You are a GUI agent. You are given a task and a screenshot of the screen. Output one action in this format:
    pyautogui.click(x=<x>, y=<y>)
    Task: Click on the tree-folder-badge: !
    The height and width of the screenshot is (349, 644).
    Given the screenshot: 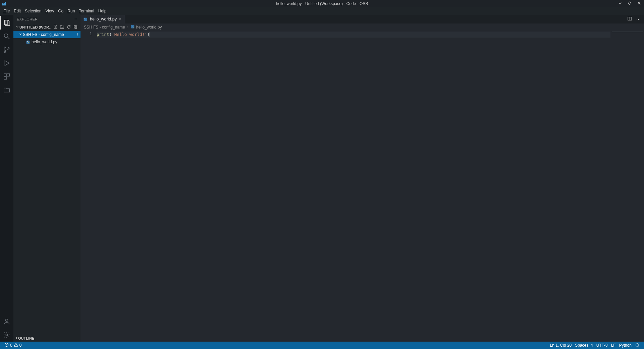 What is the action you would take?
    pyautogui.click(x=78, y=35)
    